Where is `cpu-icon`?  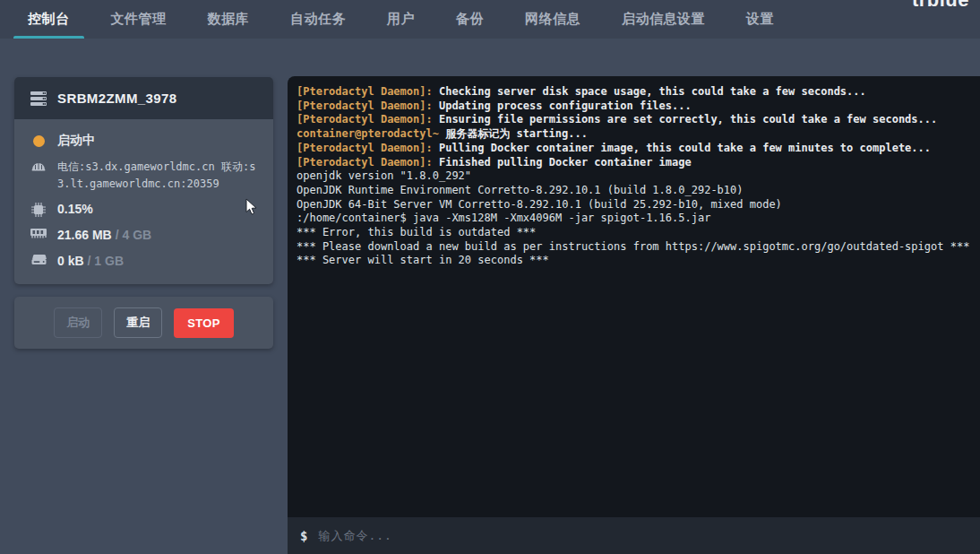
cpu-icon is located at coordinates (39, 210).